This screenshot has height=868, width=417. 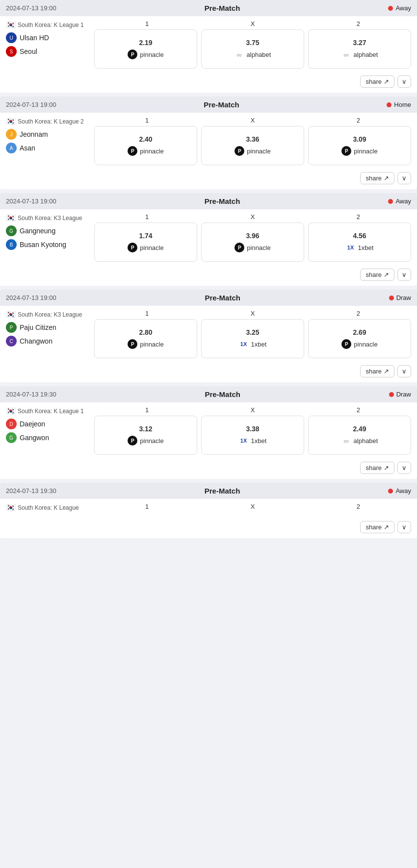 I want to click on odds-value-2: 3.38, so click(x=252, y=429).